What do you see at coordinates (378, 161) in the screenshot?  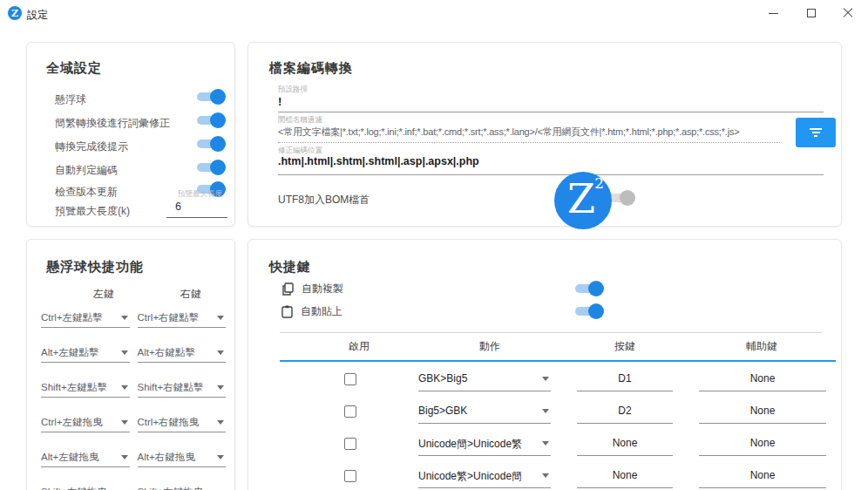 I see `fix-encoding-input: .htm|.html|.shtm|.shtml|.asp|.apsx|.php` at bounding box center [378, 161].